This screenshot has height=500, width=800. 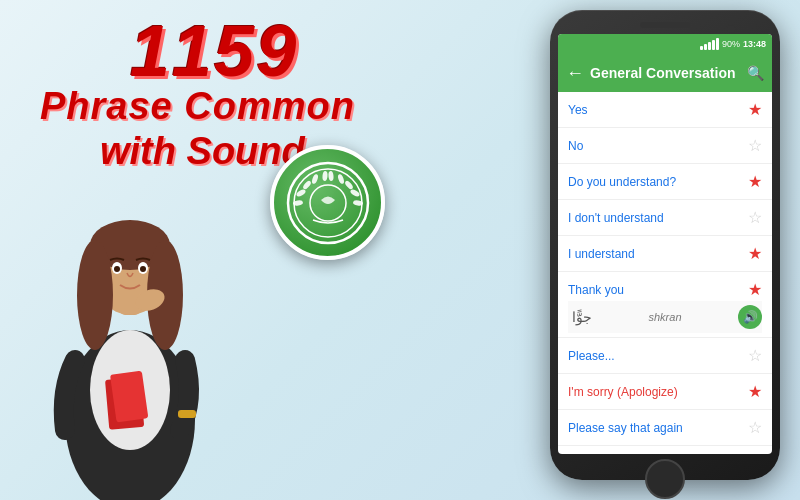 I want to click on phrase-item: I'm sorry (Apologize)★, so click(x=665, y=392).